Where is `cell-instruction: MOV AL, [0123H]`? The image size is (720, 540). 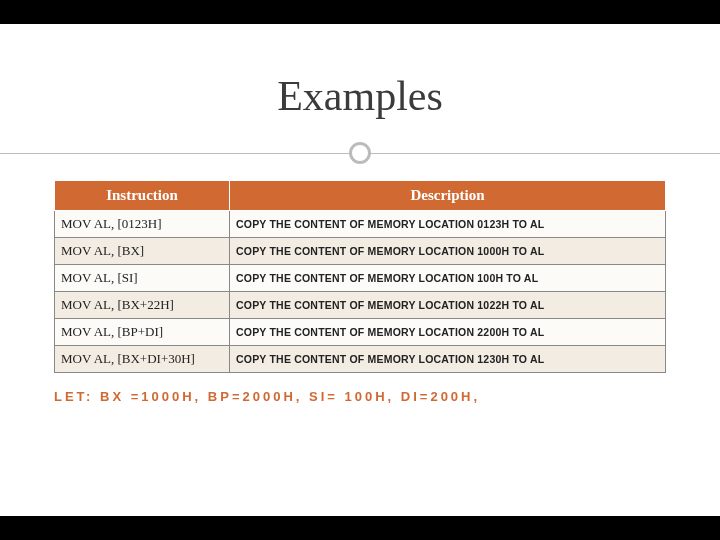 cell-instruction: MOV AL, [0123H] is located at coordinates (142, 224).